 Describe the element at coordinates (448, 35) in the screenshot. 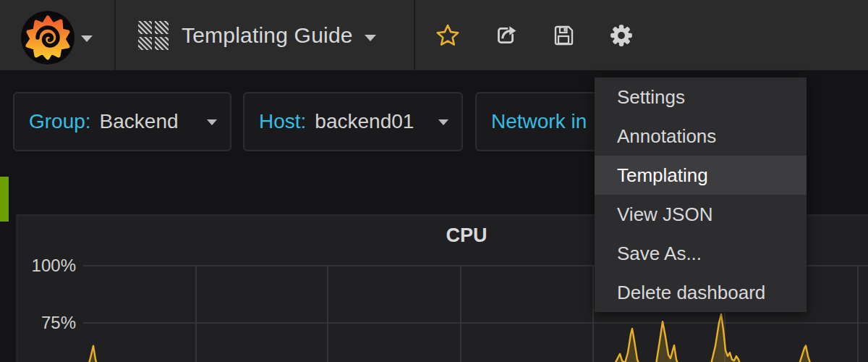

I see `star-button` at that location.